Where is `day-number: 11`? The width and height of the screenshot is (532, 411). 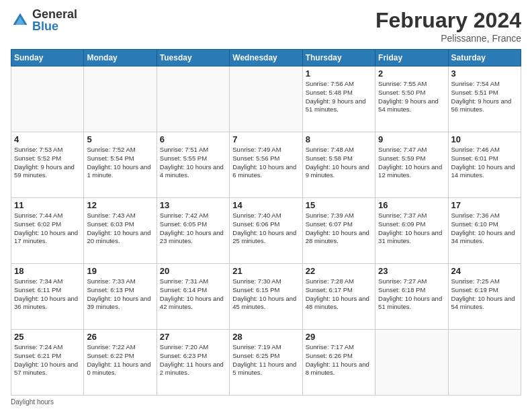
day-number: 11 is located at coordinates (47, 205).